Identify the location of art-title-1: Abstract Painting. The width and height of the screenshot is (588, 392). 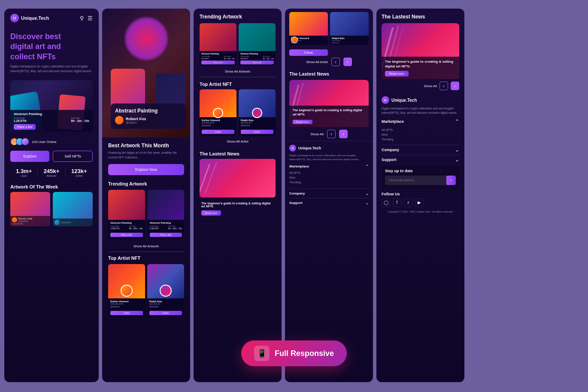
(127, 223).